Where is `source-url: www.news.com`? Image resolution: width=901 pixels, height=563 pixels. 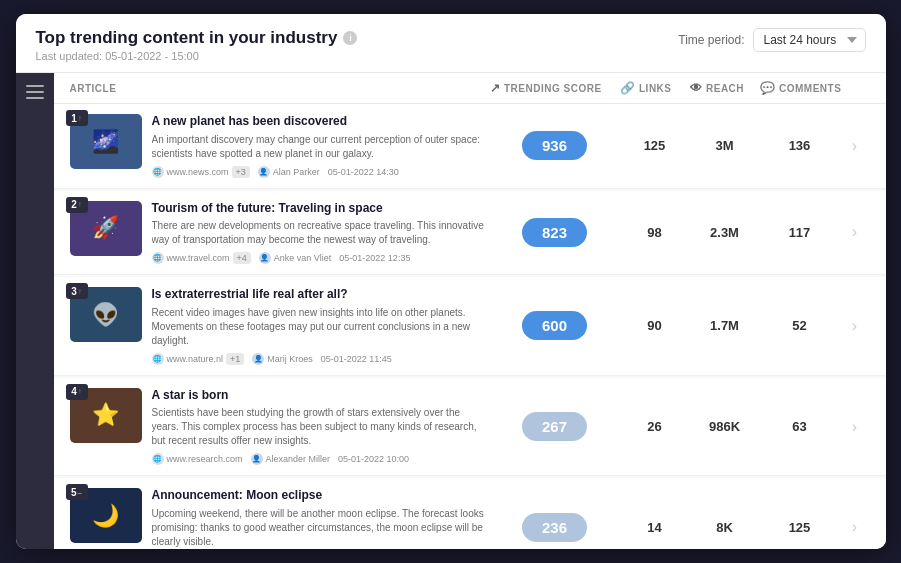 source-url: www.news.com is located at coordinates (198, 172).